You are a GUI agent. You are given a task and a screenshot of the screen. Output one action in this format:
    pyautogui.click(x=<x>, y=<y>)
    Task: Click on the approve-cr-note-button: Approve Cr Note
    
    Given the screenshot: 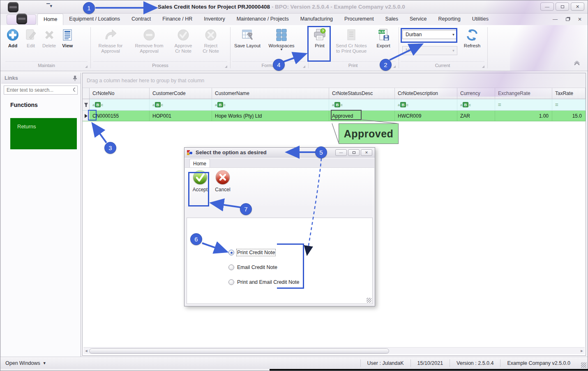 What is the action you would take?
    pyautogui.click(x=183, y=41)
    